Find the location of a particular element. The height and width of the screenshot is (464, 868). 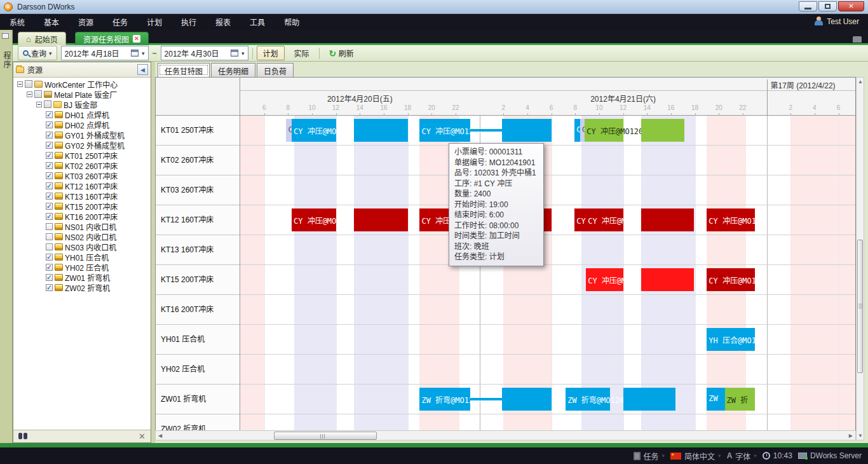

user-indicator: Test User is located at coordinates (837, 22).